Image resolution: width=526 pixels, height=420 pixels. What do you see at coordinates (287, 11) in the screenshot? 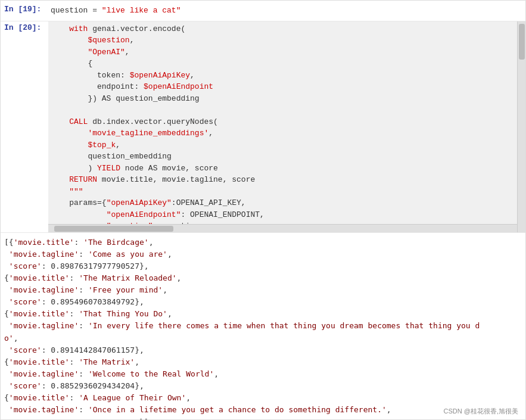
I see `cell-19-code: question = "live like a cat"` at bounding box center [287, 11].